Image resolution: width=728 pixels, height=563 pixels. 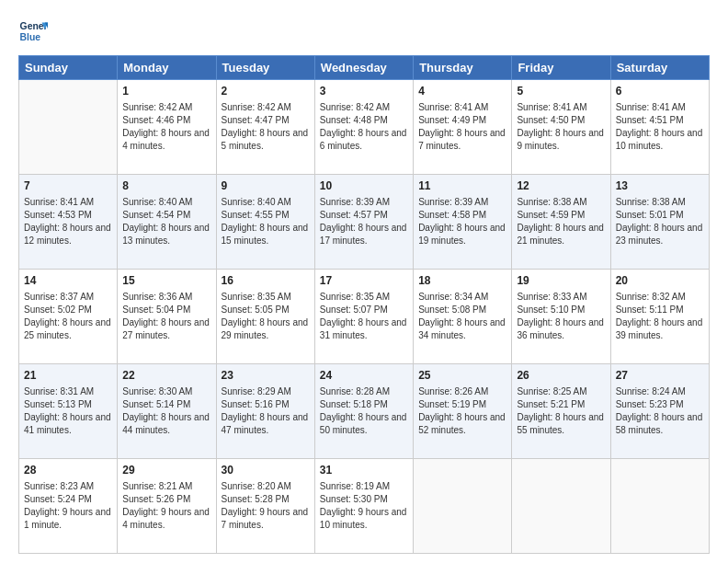 I want to click on daylight-text: Daylight: 8 hours and 19 minutes., so click(x=461, y=234).